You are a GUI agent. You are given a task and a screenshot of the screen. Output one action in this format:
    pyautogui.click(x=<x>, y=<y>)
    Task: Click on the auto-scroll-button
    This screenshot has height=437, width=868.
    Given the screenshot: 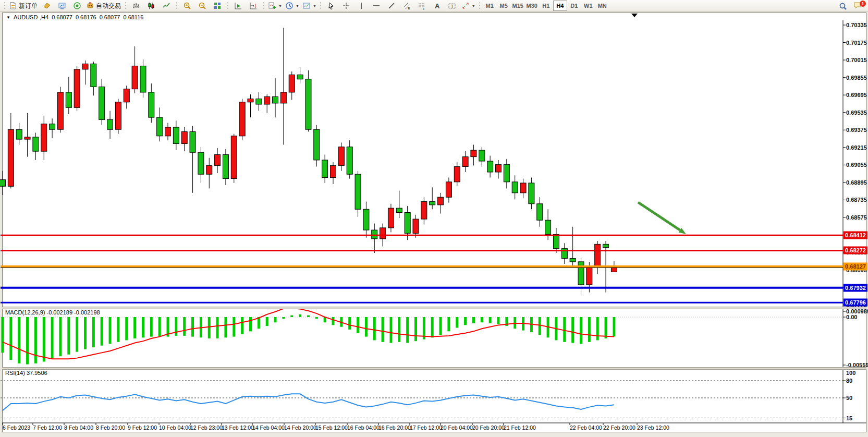 What is the action you would take?
    pyautogui.click(x=238, y=6)
    